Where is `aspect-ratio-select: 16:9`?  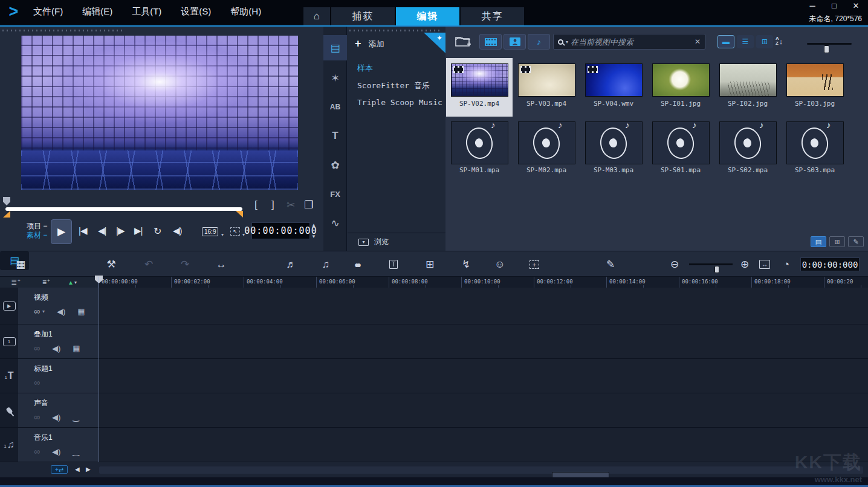
aspect-ratio-select: 16:9 is located at coordinates (210, 232).